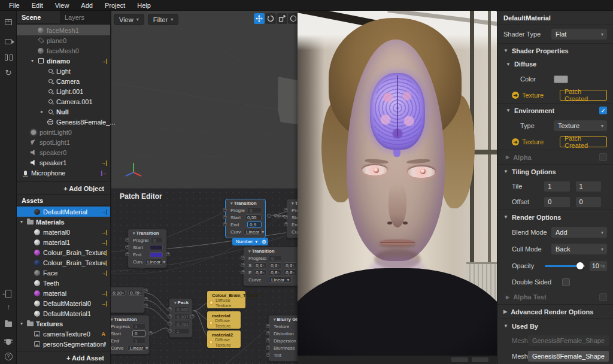 This screenshot has height=364, width=613. I want to click on help-icon: ?, so click(8, 356).